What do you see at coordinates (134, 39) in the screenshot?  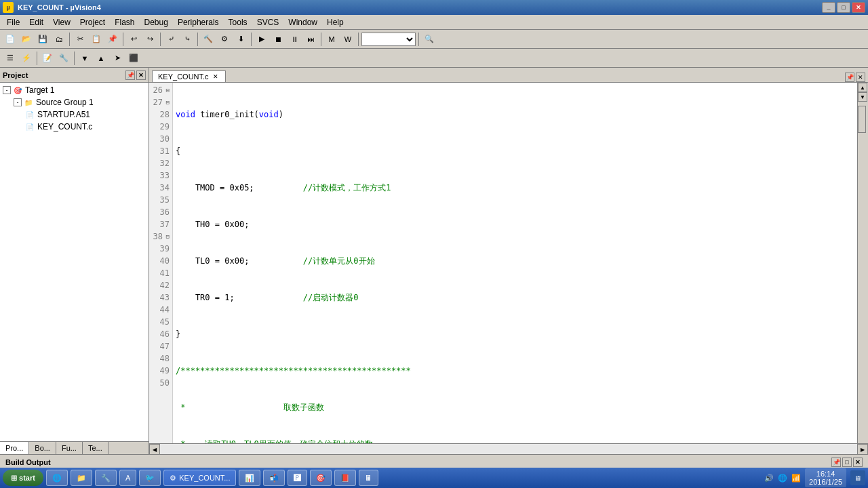 I see `undo-btn: ↩` at bounding box center [134, 39].